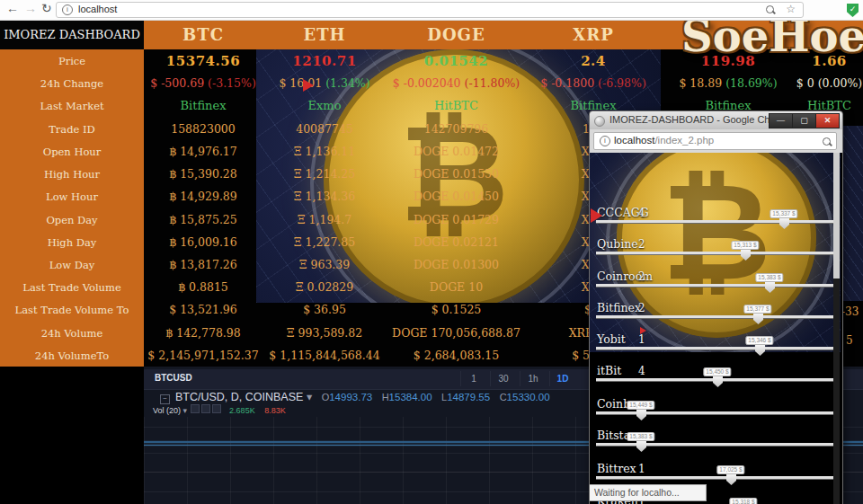  What do you see at coordinates (325, 287) in the screenshot?
I see `table-cell-value: Ξ 0.02829` at bounding box center [325, 287].